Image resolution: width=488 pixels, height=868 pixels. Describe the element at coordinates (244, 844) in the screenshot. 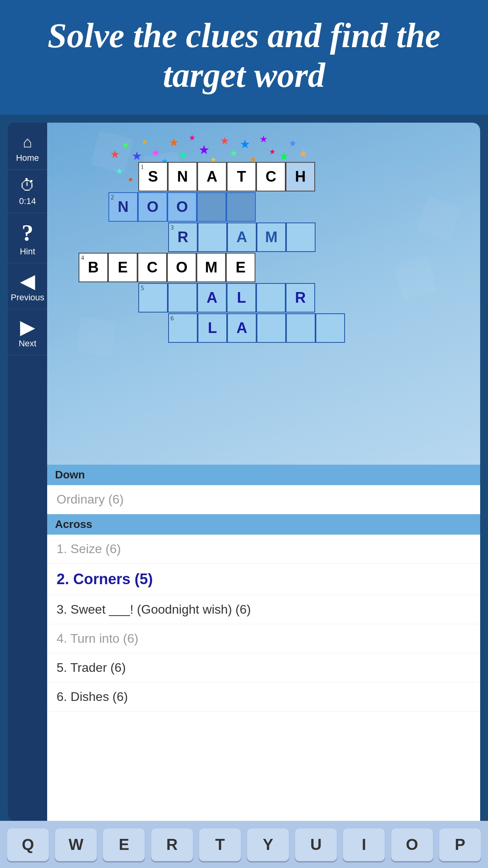

I see `keyboard-area: Q W E R T Y U I O P` at that location.